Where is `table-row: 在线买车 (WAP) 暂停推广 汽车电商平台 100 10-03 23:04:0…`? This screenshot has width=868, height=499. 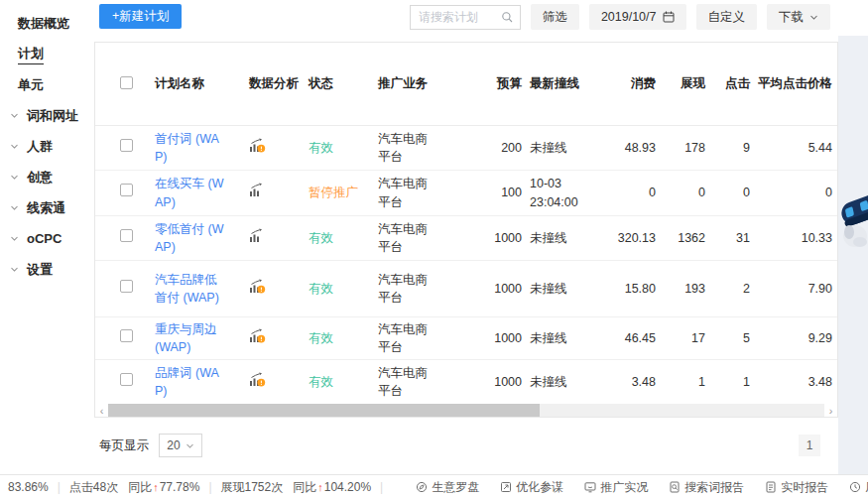 table-row: 在线买车 (WAP) 暂停推广 汽车电商平台 100 10-03 23:04:0… is located at coordinates (466, 193).